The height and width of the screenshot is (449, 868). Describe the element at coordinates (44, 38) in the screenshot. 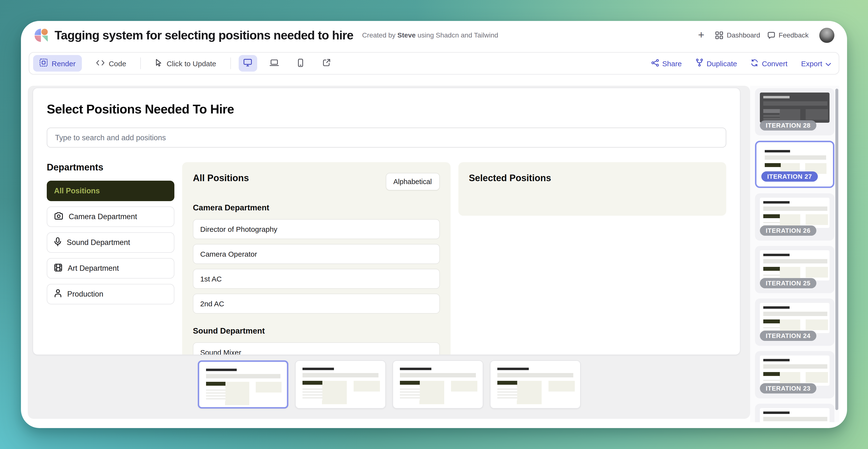

I see `logo-shape-green` at that location.